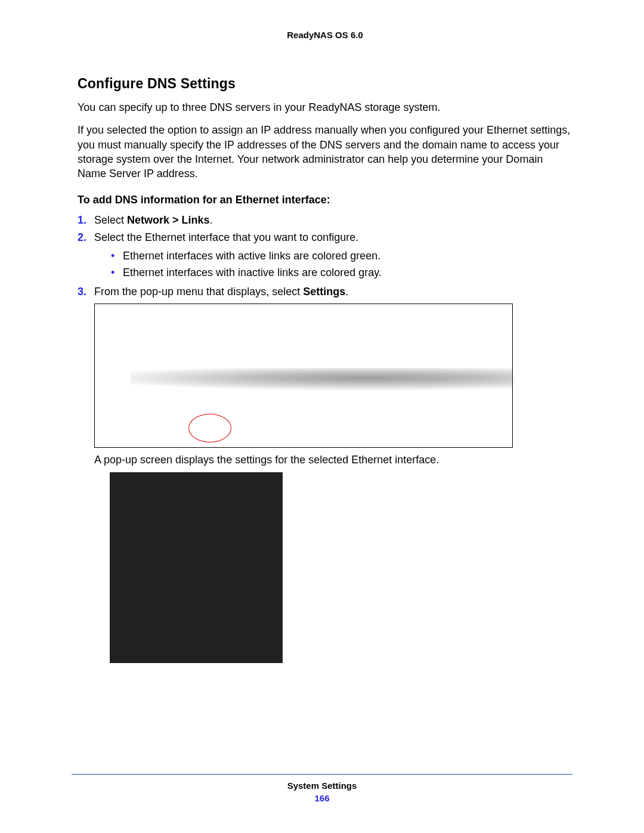 This screenshot has height=833, width=644. What do you see at coordinates (111, 220) in the screenshot?
I see `step-1-prefix: Select` at bounding box center [111, 220].